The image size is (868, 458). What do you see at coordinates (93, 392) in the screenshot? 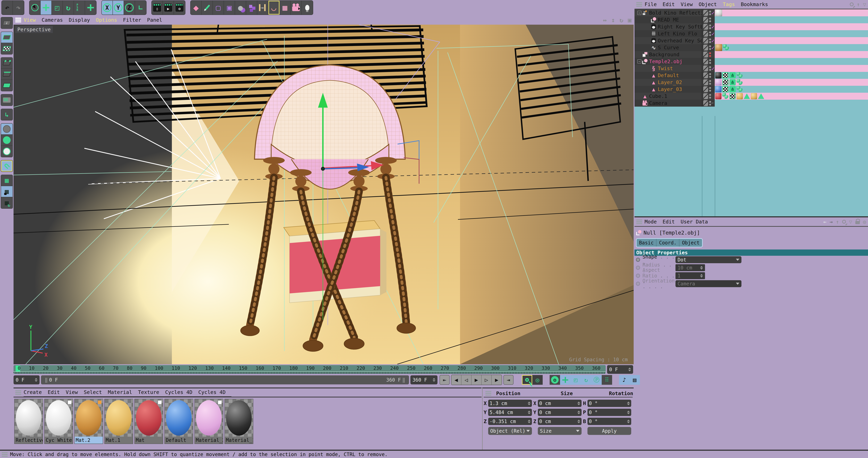
I see `menu-select: Select` at bounding box center [93, 392].